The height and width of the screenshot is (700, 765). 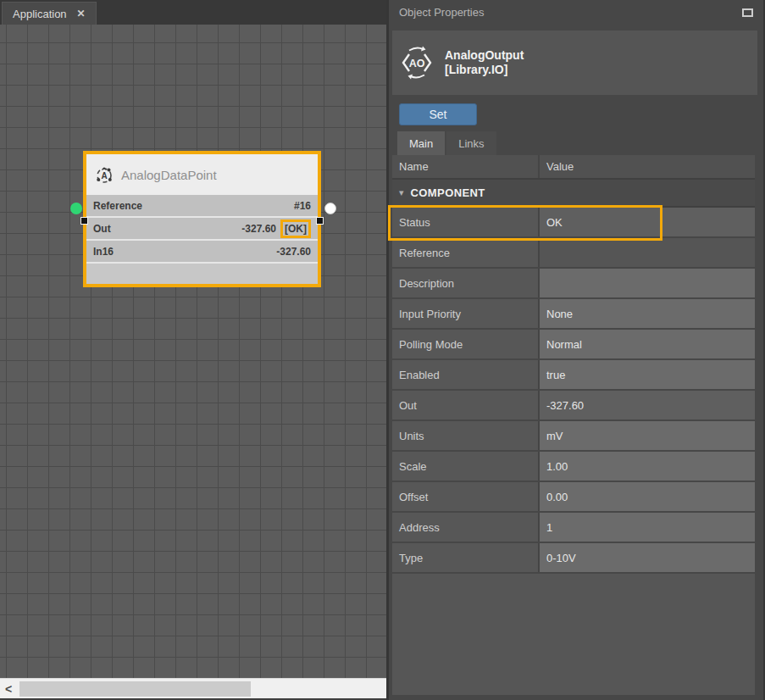 What do you see at coordinates (646, 344) in the screenshot?
I see `property-value: Normal` at bounding box center [646, 344].